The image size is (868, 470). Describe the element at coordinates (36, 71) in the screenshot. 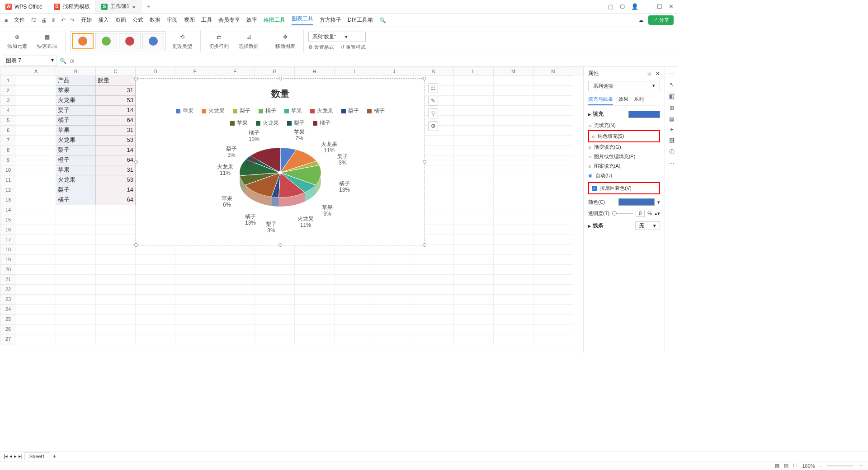

I see `col-header: A` at that location.